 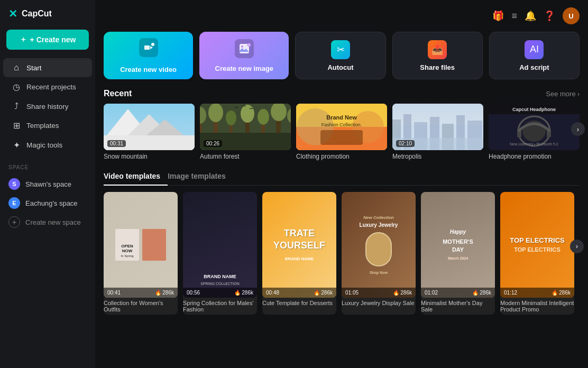 What do you see at coordinates (379, 293) in the screenshot?
I see `template-4-overlay: 01:05 🔥 286k` at bounding box center [379, 293].